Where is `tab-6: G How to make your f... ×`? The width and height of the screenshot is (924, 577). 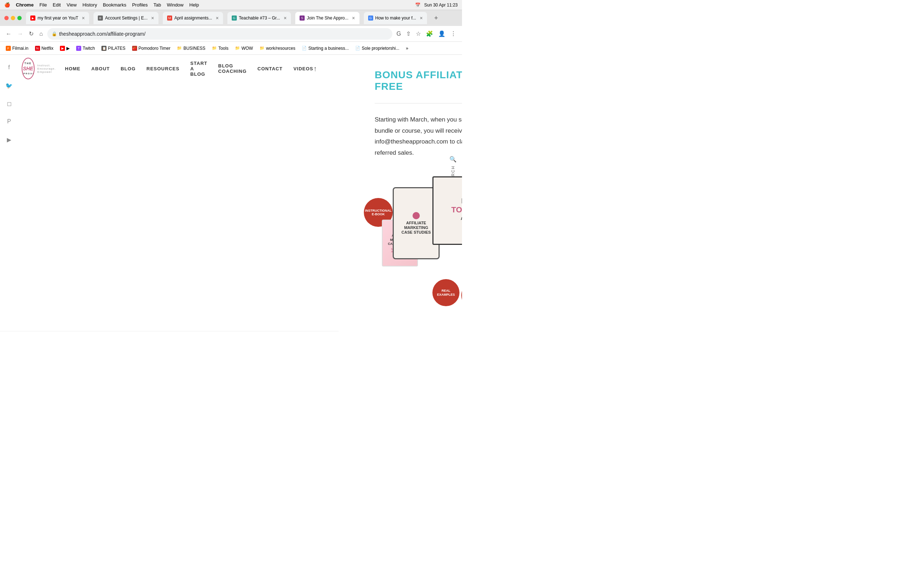
tab-6: G How to make your f... × is located at coordinates (396, 18).